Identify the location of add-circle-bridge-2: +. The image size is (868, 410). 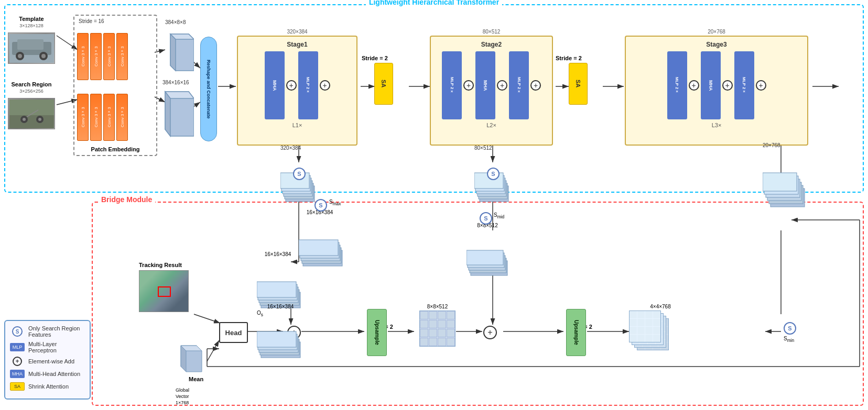
(490, 333).